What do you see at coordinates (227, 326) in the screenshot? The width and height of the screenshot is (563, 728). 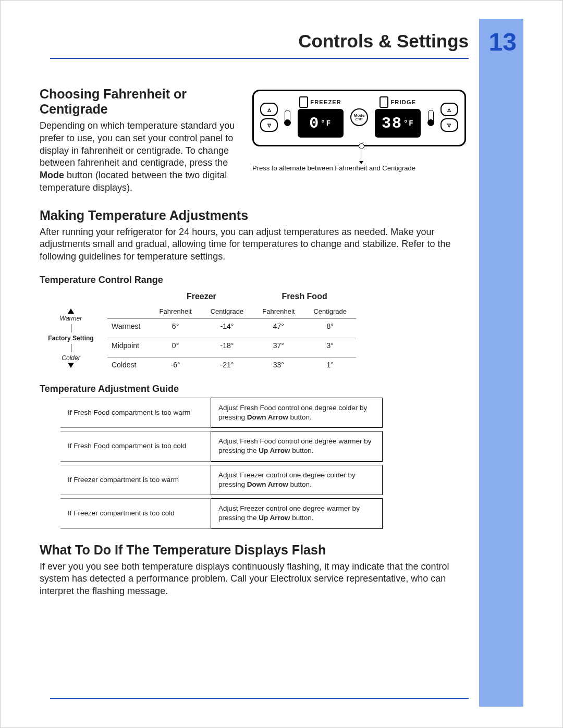 I see `range-cell: -14°` at bounding box center [227, 326].